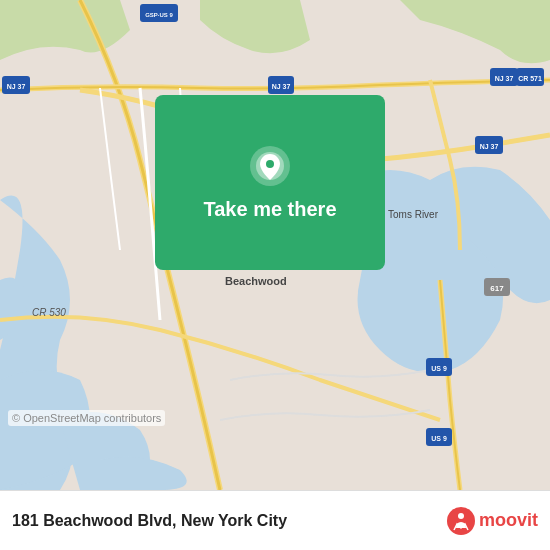 Image resolution: width=550 pixels, height=550 pixels. Describe the element at coordinates (461, 521) in the screenshot. I see `moovit-icon` at that location.